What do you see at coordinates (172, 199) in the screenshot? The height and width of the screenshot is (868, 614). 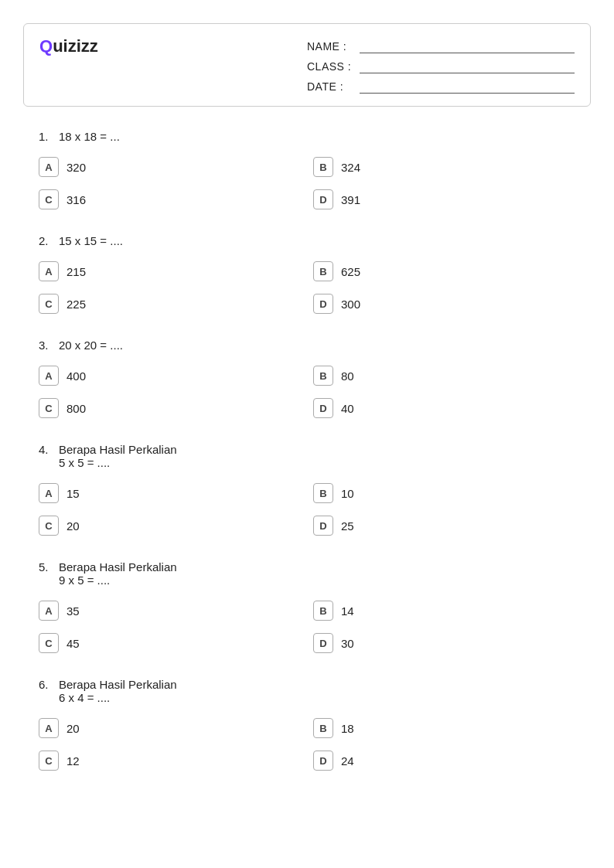 I see `question-1-option-C: C316` at bounding box center [172, 199].